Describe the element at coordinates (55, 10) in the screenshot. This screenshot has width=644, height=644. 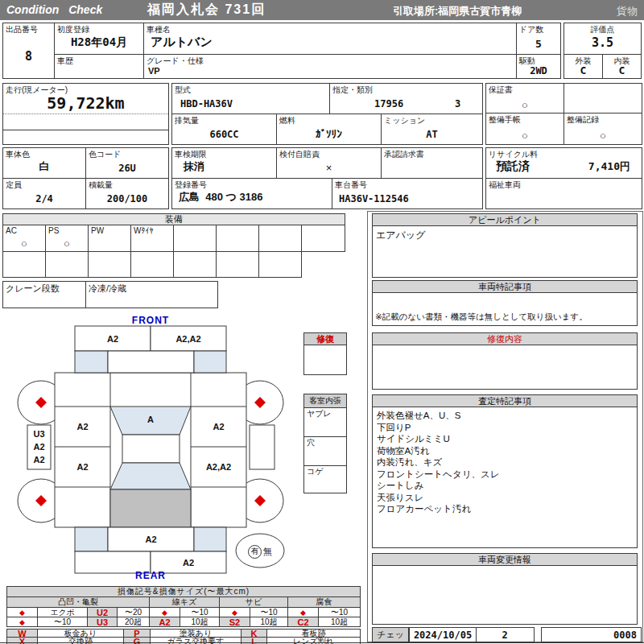
I see `brand-logo: Condition Check` at that location.